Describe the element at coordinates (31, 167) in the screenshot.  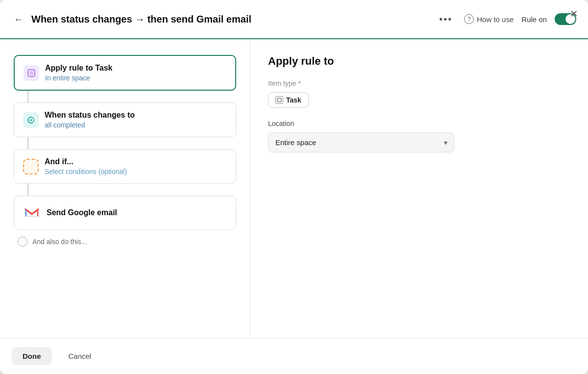
I see `and-if-icon` at that location.